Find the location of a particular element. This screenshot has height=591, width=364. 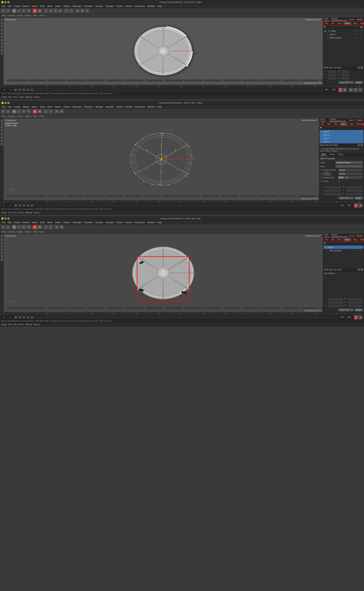

tab-view-3: View is located at coordinates (339, 240).